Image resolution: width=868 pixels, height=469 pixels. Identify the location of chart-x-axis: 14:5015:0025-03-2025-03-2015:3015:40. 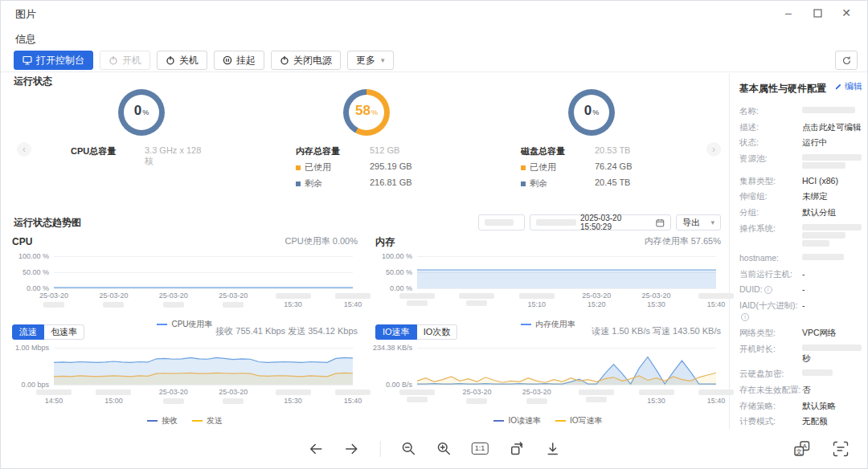
(203, 398).